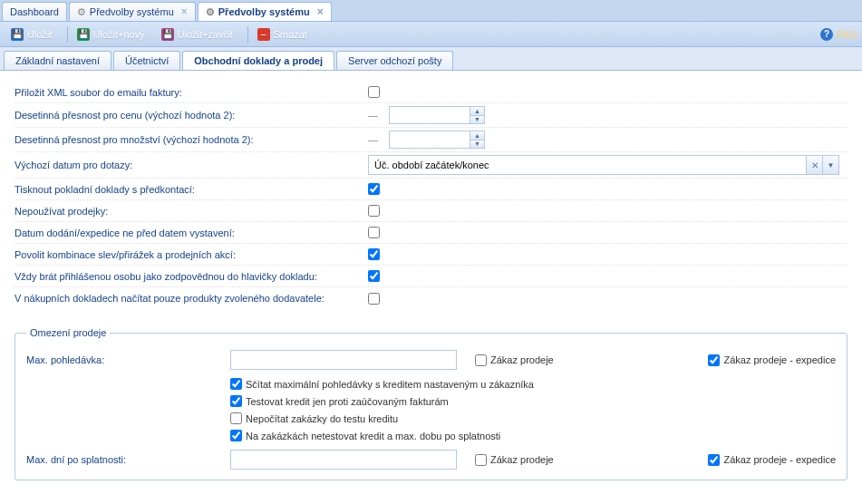 Image resolution: width=862 pixels, height=504 pixels. What do you see at coordinates (815, 165) in the screenshot?
I see `clear-icon: ✕` at bounding box center [815, 165].